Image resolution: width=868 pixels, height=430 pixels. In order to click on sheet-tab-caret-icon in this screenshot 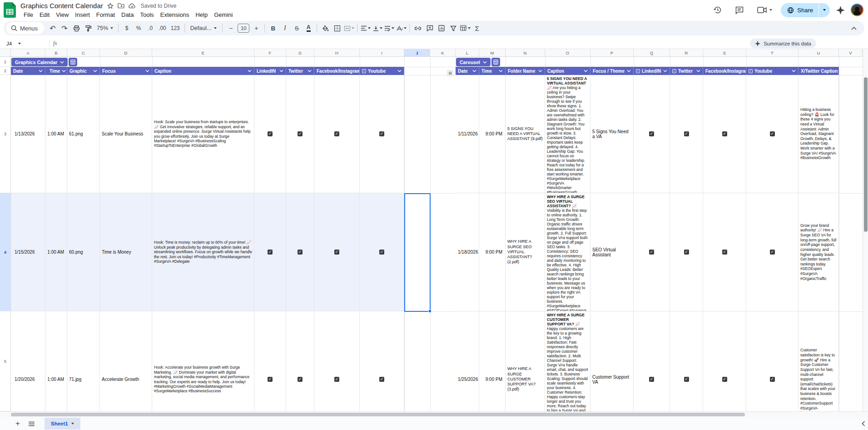, I will do `click(73, 424)`.